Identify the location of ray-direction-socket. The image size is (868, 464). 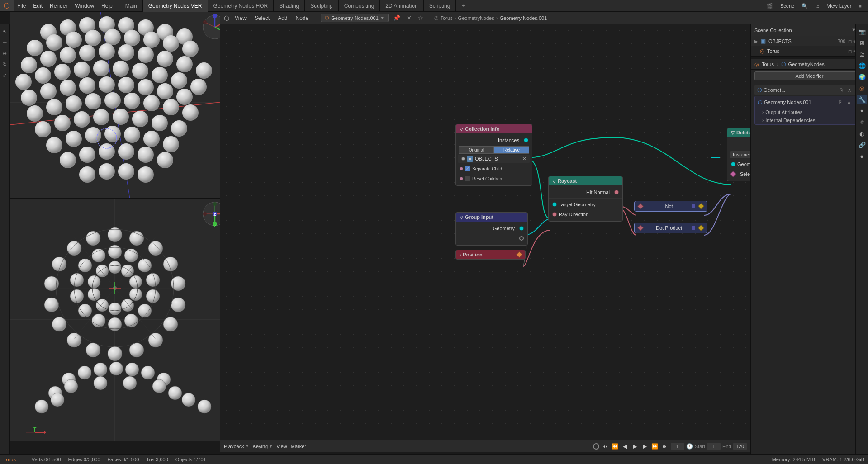
(555, 214).